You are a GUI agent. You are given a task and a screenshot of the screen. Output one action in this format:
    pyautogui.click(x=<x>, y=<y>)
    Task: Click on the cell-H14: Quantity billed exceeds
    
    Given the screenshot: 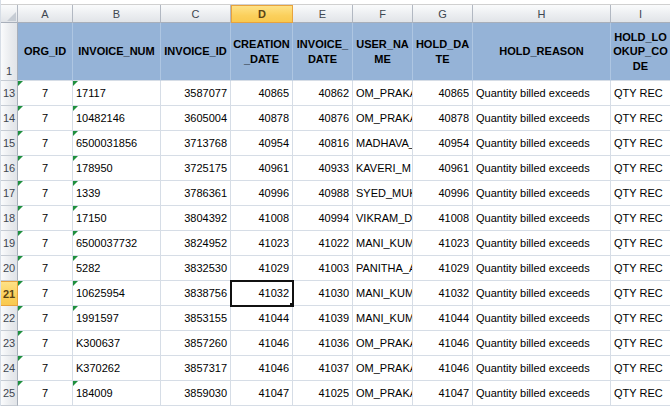 What is the action you would take?
    pyautogui.click(x=542, y=118)
    